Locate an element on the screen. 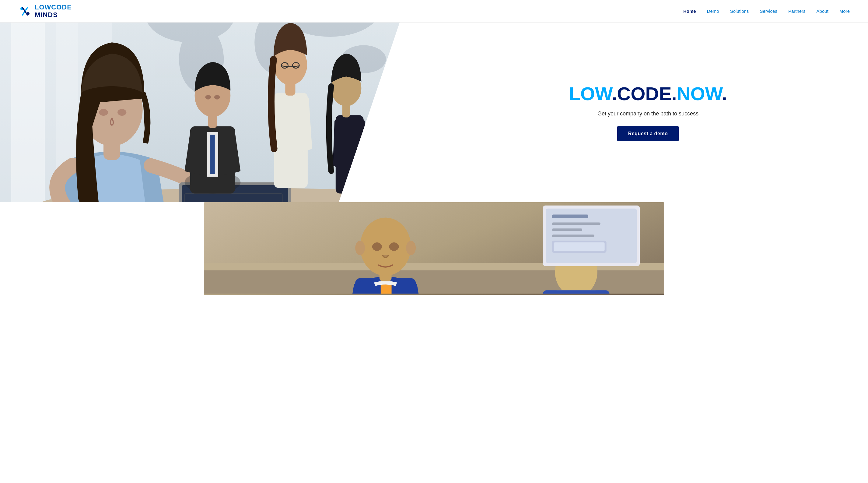 The height and width of the screenshot is (483, 868). logo-text: LOWCODE MINDS is located at coordinates (53, 11).